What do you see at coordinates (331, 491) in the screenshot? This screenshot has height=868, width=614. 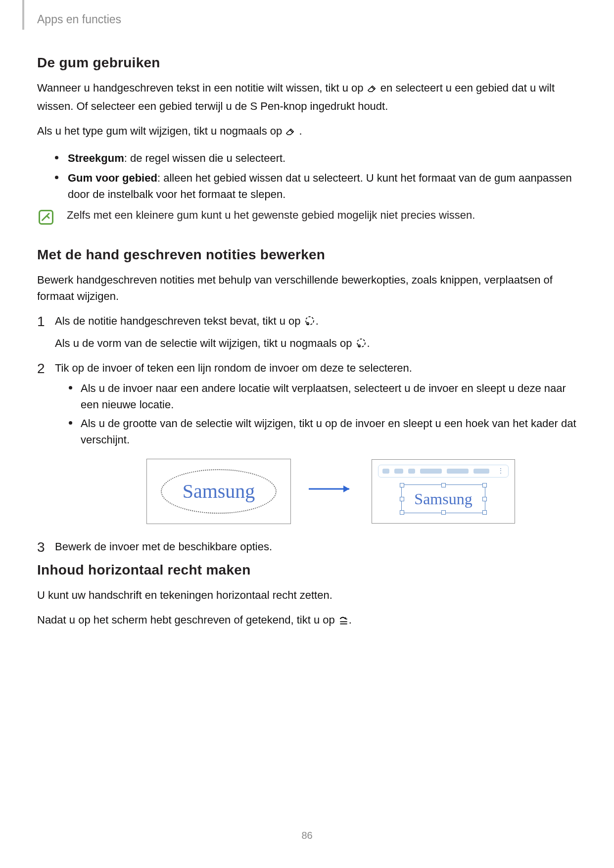 I see `arrow-right-icon` at bounding box center [331, 491].